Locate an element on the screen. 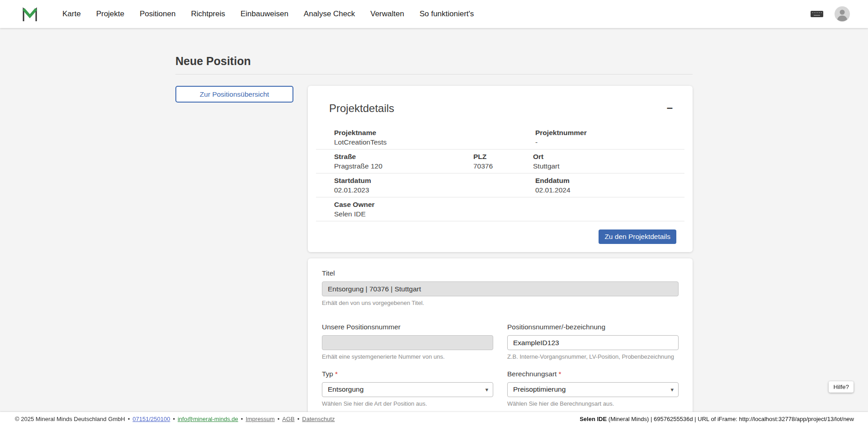  positionsnummer-input is located at coordinates (593, 342).